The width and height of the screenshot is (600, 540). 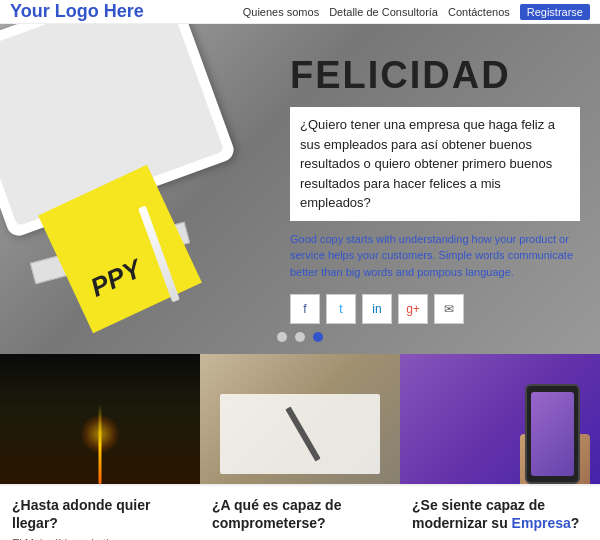 I want to click on nav: Quienes somos Detalle de Consultoría Con…, so click(x=416, y=12).